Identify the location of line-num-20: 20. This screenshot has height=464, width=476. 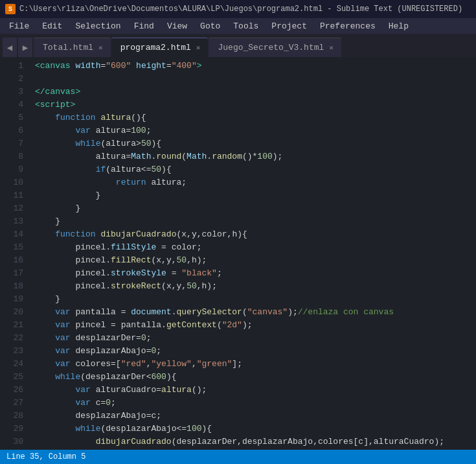
(12, 312).